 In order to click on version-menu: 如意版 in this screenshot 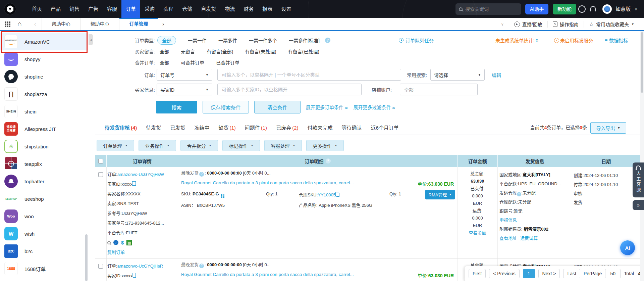, I will do `click(623, 9)`.